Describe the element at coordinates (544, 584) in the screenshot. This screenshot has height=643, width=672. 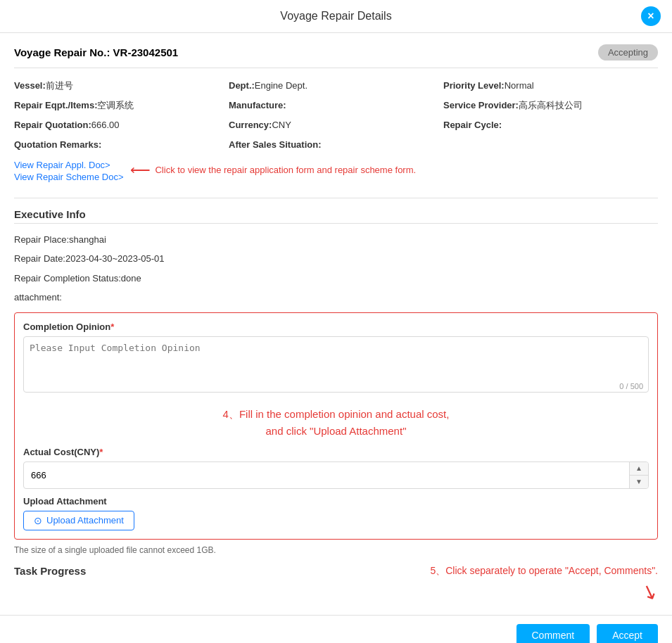
I see `annotation5-block: 5、Click separately to operate "Accept, C…` at that location.